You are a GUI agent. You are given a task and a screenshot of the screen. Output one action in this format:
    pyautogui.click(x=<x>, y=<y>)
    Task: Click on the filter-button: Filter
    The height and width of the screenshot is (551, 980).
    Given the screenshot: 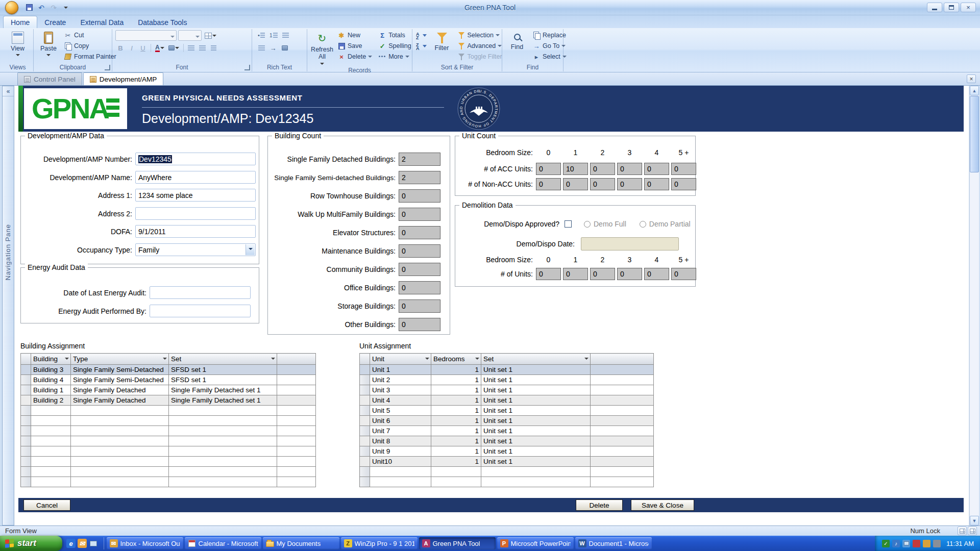 What is the action you would take?
    pyautogui.click(x=442, y=41)
    